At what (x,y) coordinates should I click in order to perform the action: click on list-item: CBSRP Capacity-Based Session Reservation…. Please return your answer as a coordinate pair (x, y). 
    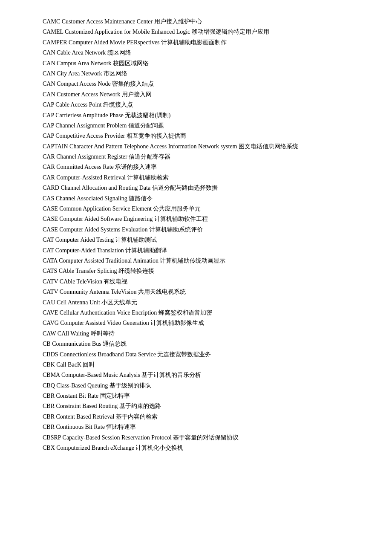
    Looking at the image, I should click on (200, 438).